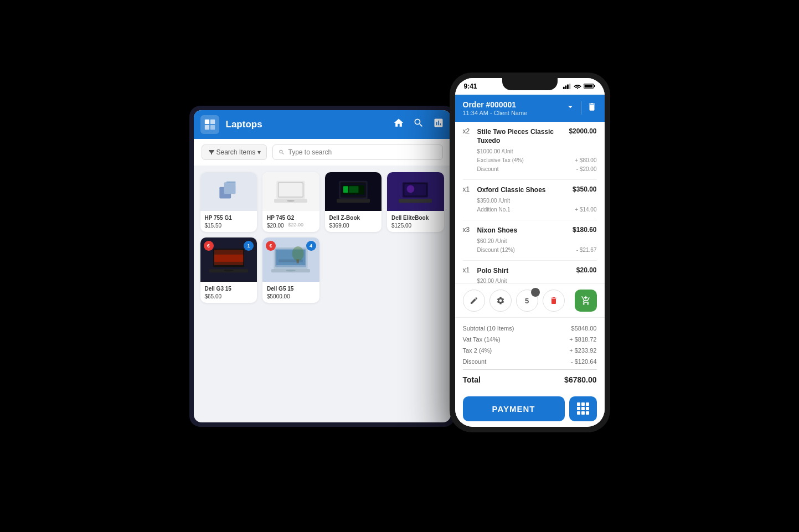 This screenshot has height=532, width=799. What do you see at coordinates (581, 108) in the screenshot?
I see `header-divider` at bounding box center [581, 108].